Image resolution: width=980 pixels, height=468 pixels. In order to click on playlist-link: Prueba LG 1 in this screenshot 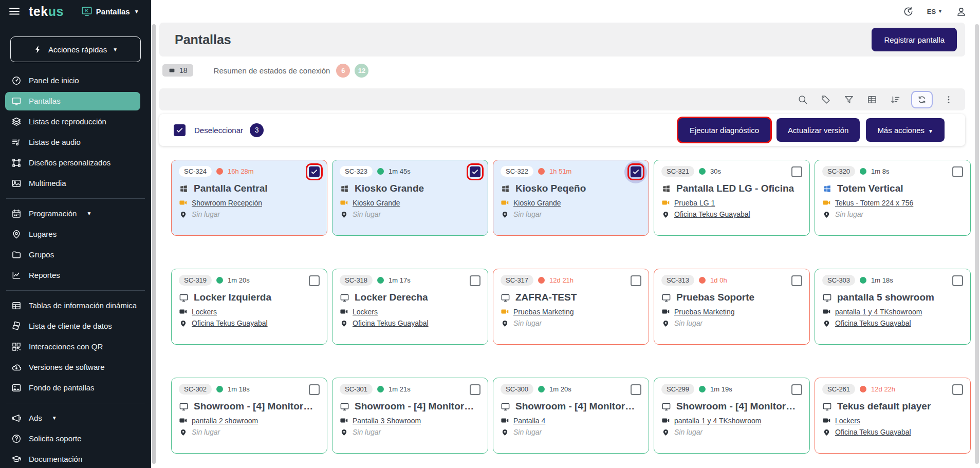, I will do `click(695, 203)`.